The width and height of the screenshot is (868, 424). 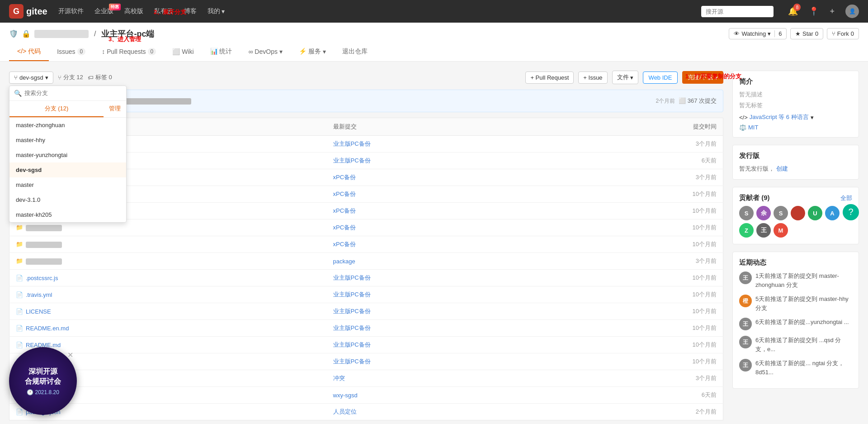 I want to click on lang-dropdown-icon: ▾, so click(x=812, y=118).